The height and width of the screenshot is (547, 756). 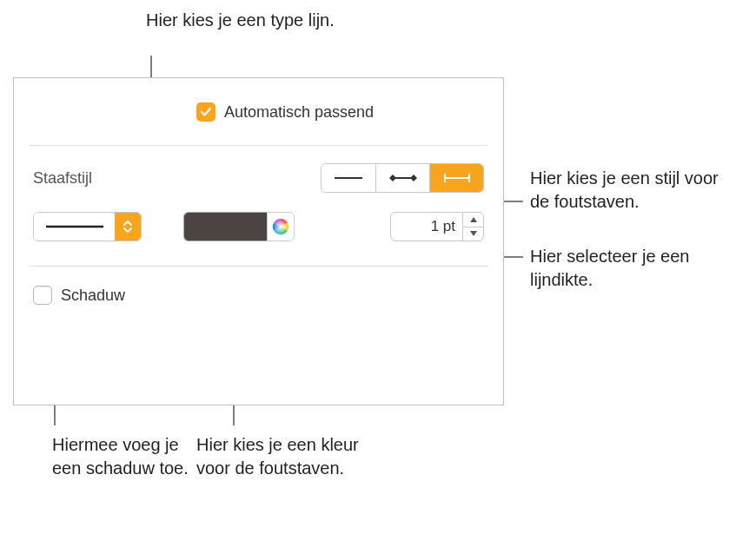 I want to click on shadow-row: Schaduw, so click(x=259, y=293).